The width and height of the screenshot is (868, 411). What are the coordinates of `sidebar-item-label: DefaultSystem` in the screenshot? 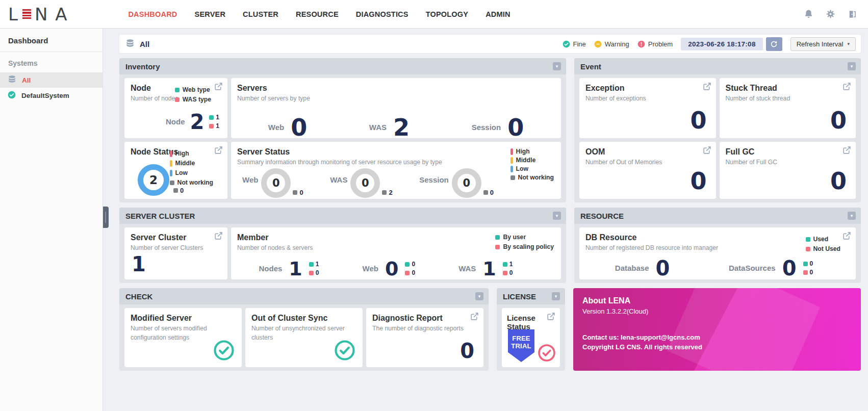 It's located at (45, 96).